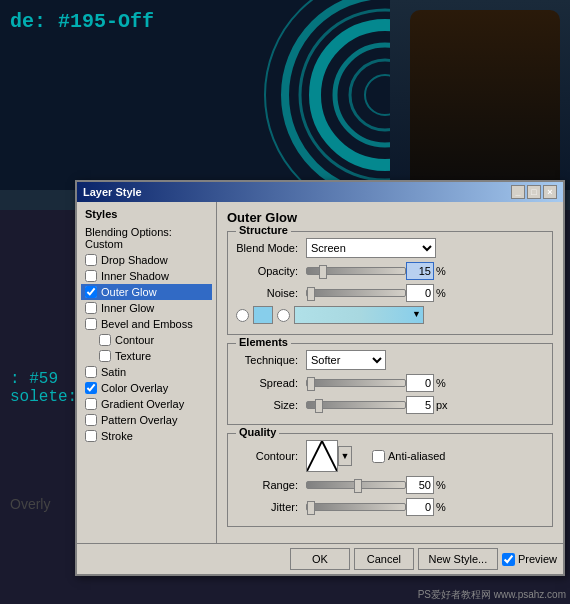 This screenshot has height=604, width=570. What do you see at coordinates (441, 271) in the screenshot?
I see `opacity-unit: %` at bounding box center [441, 271].